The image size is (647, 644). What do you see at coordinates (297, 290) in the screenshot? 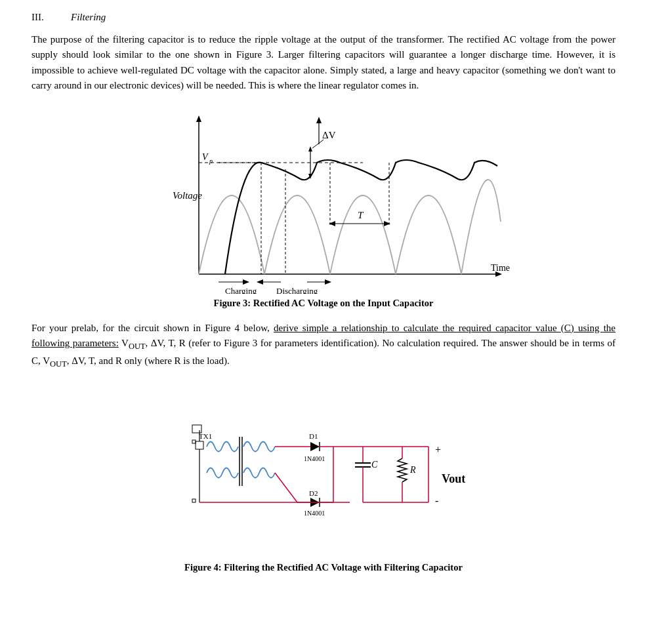
I see `svg-text: Discharging` at bounding box center [297, 290].